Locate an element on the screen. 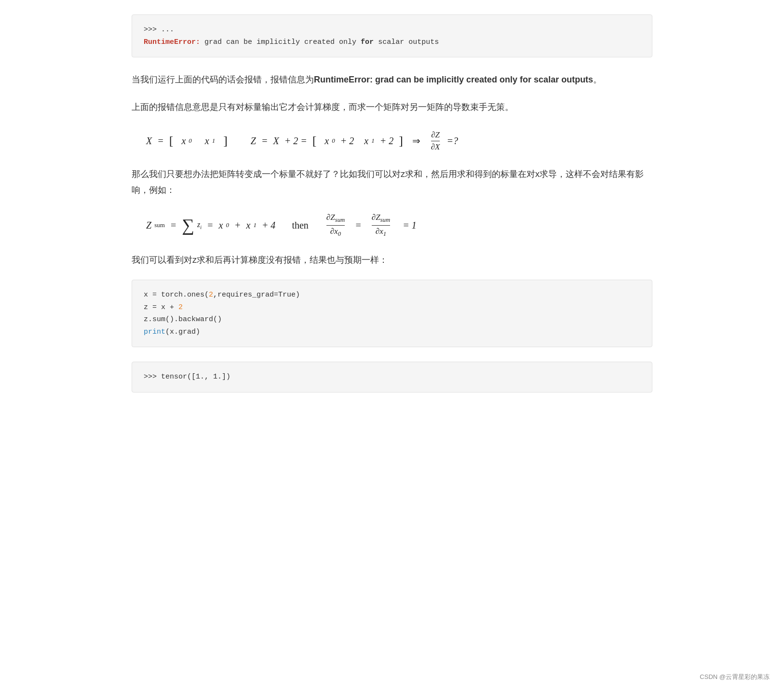 The image size is (784, 691). math-partial-Zsum-x0: ∂Zsum ∂x0 is located at coordinates (336, 225).